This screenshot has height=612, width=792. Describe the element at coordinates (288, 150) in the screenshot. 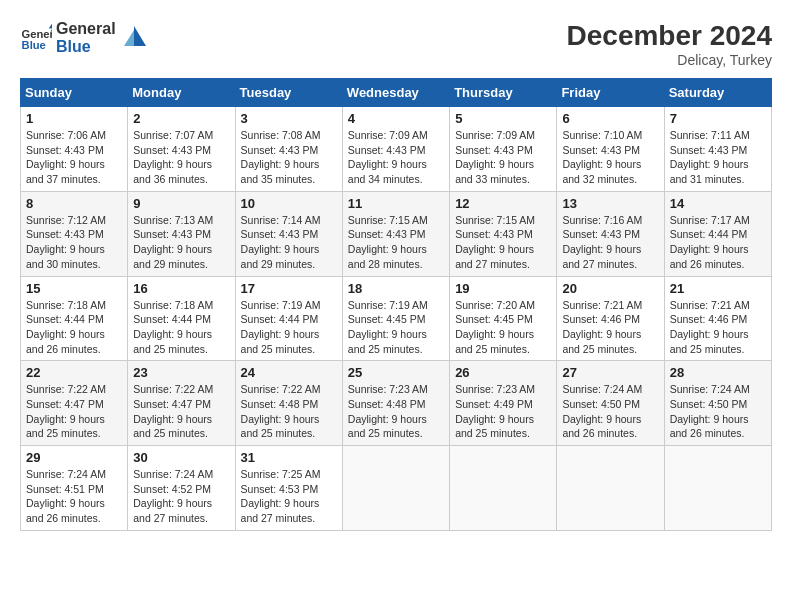

I see `calendar-cell: 3 Sunrise: 7:08 AM Sunset: 4:43 PM Dayli…` at that location.